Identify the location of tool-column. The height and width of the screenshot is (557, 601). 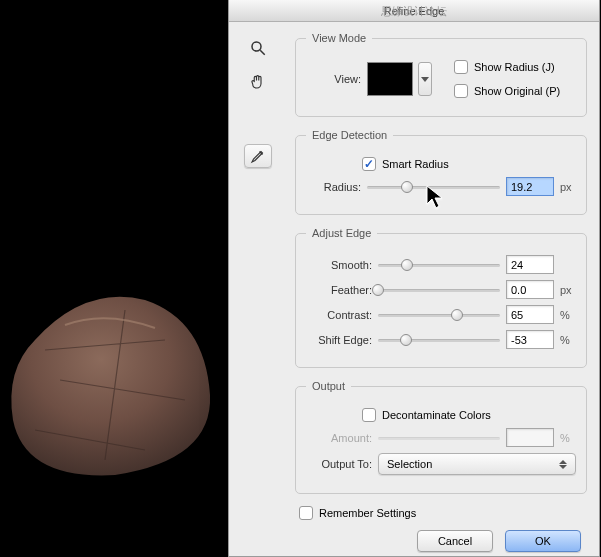
(258, 102).